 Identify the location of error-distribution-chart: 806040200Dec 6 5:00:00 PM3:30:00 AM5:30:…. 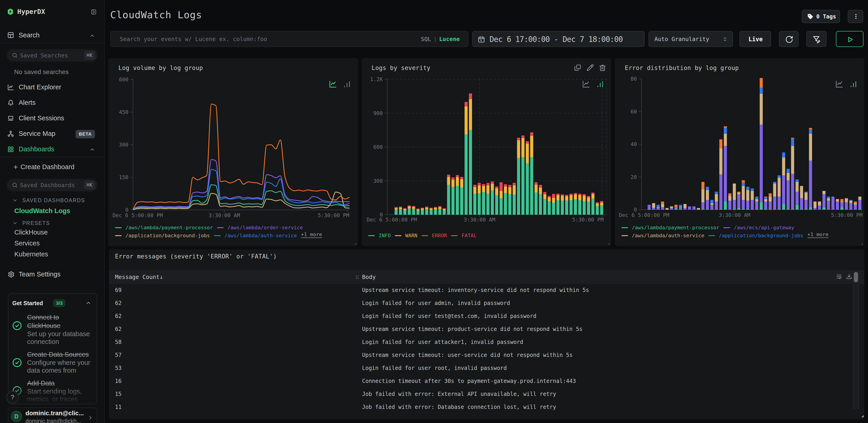
(740, 152).